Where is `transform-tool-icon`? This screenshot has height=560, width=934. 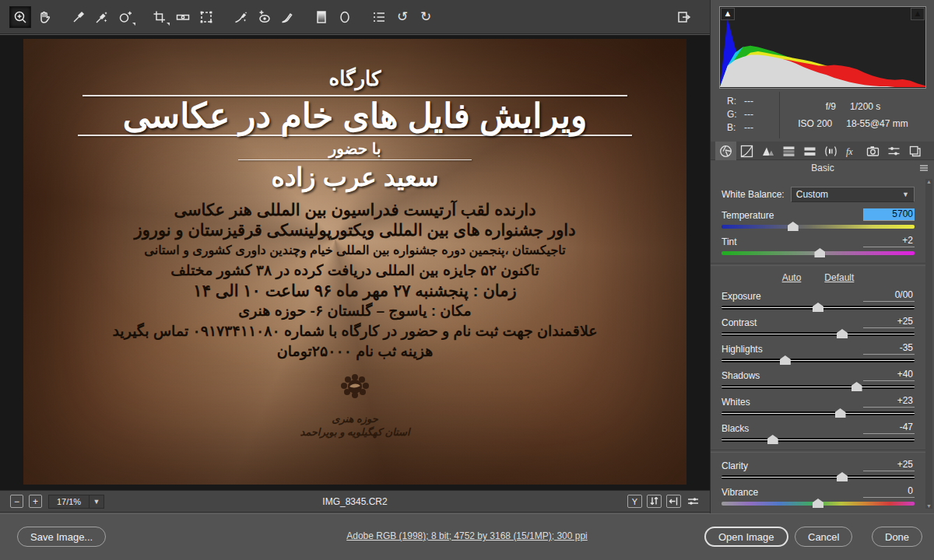
transform-tool-icon is located at coordinates (206, 17).